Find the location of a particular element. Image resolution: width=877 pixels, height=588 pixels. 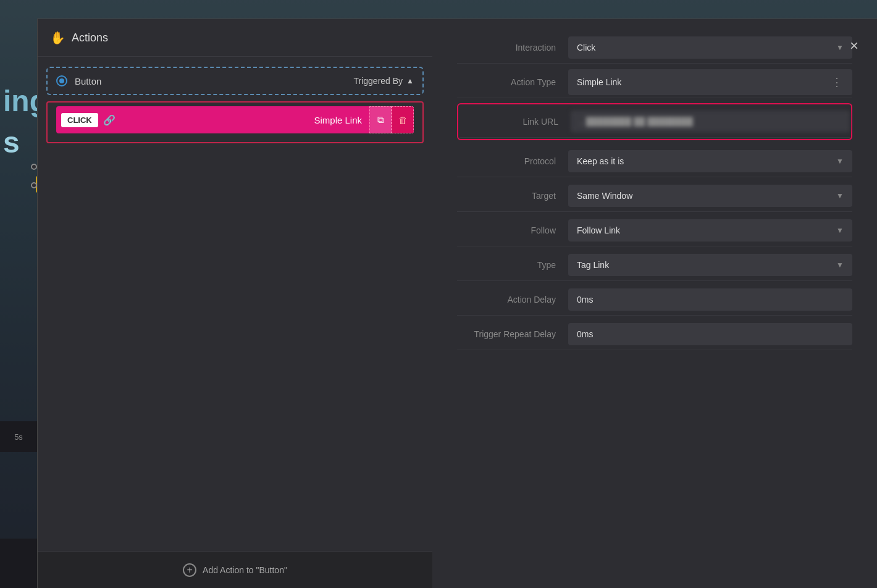

follow-dropdown: Follow Link ▼ is located at coordinates (710, 230).